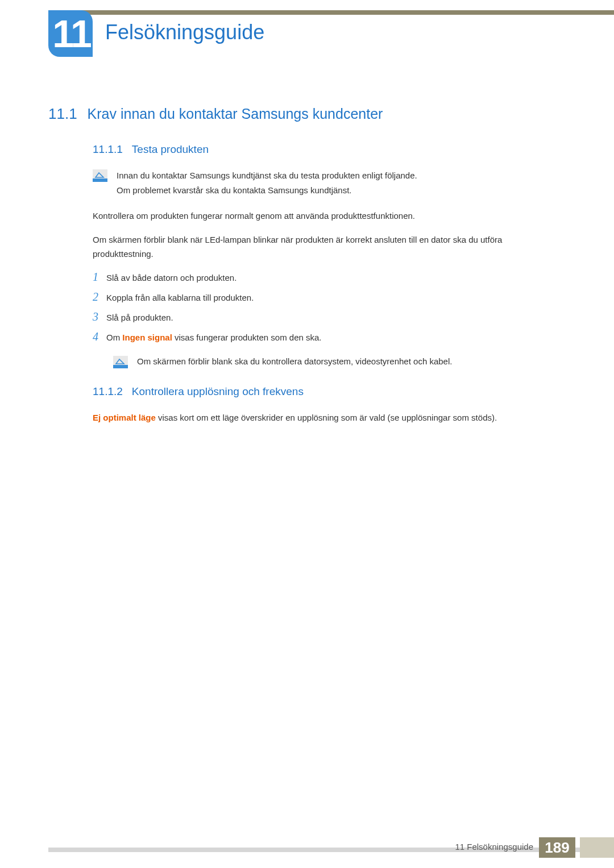 This screenshot has height=868, width=614. What do you see at coordinates (171, 149) in the screenshot?
I see `subsection-title: Testa produkten` at bounding box center [171, 149].